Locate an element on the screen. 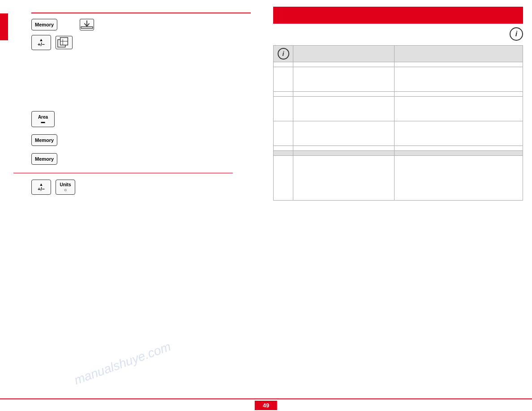 This screenshot has height=411, width=532. memory-button-1: Memory is located at coordinates (44, 25).